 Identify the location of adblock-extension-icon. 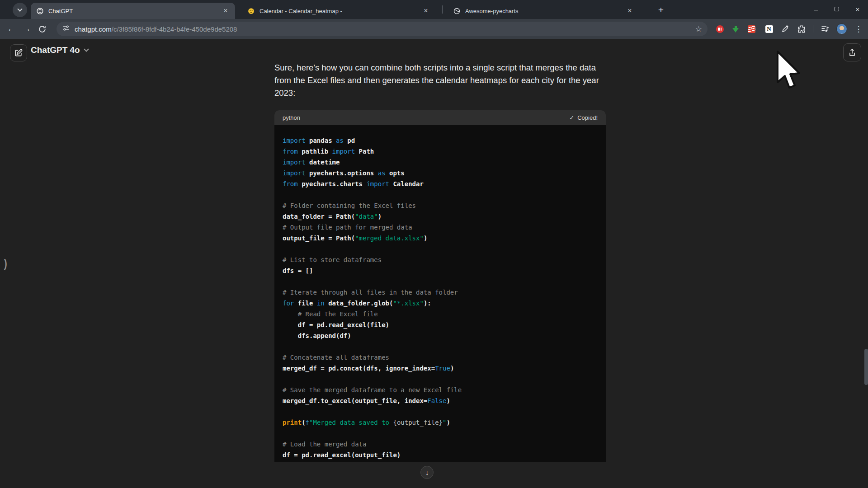
(720, 29).